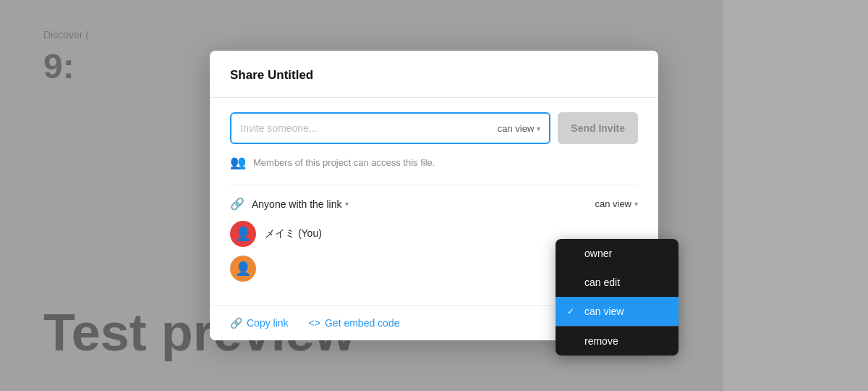 This screenshot has height=391, width=868. I want to click on send-invite-button: Send Invite, so click(597, 128).